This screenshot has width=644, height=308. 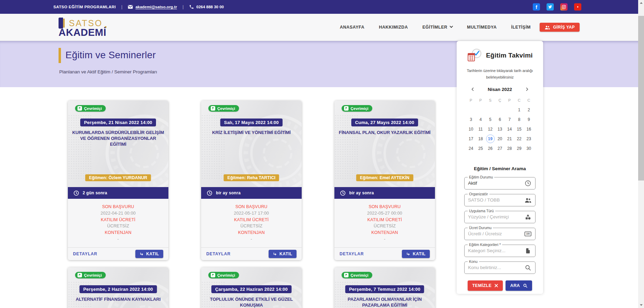 What do you see at coordinates (500, 268) in the screenshot?
I see `search-field: KonuKonu belirtiniz...` at bounding box center [500, 268].